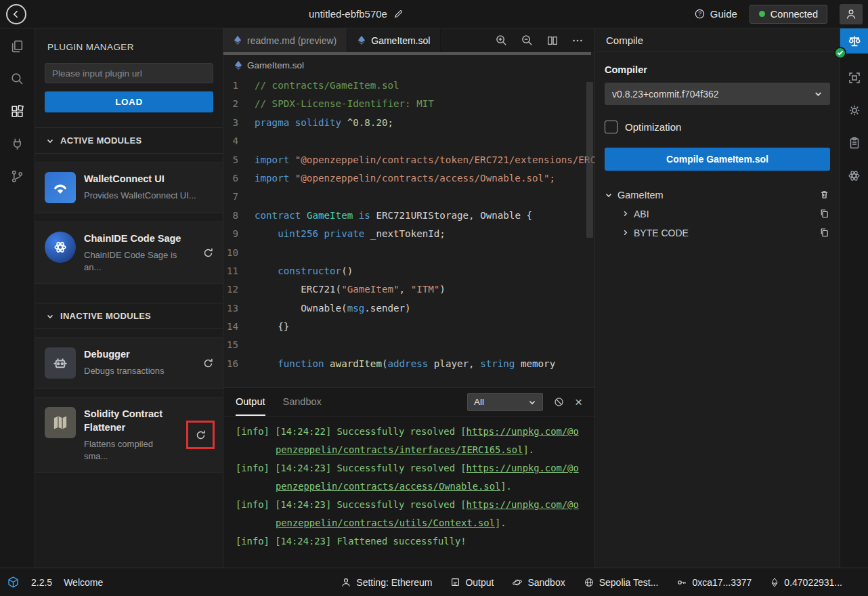 This screenshot has width=868, height=596. I want to click on topbar: untitled-ebfb570e ? Guide Connected, so click(434, 14).